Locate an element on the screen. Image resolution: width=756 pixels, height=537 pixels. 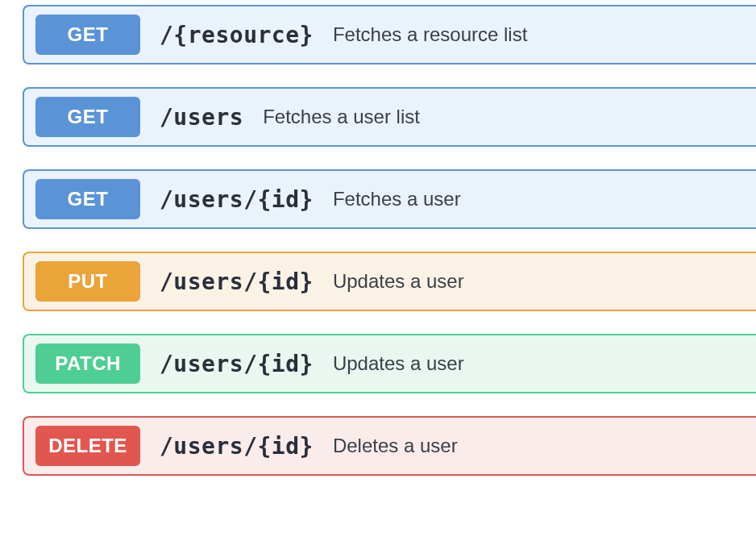
endpoint-path: /{resource} is located at coordinates (237, 35).